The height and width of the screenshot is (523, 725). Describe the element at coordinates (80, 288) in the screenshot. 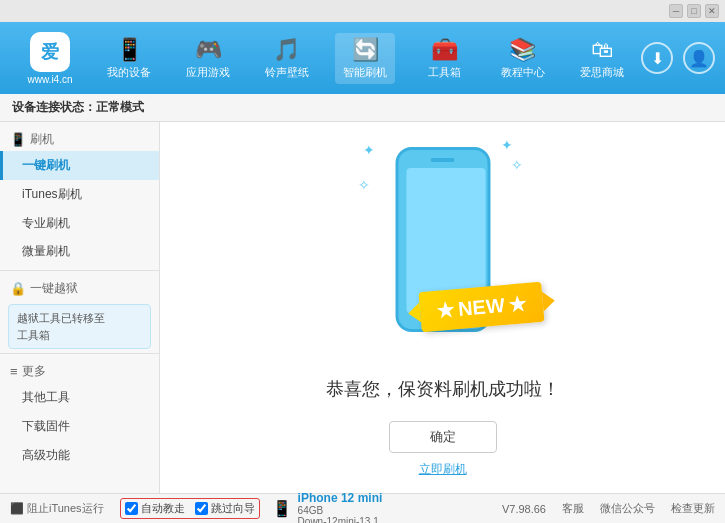

I see `sidebar-section-jailbreak: 🔒 一键越狱` at that location.